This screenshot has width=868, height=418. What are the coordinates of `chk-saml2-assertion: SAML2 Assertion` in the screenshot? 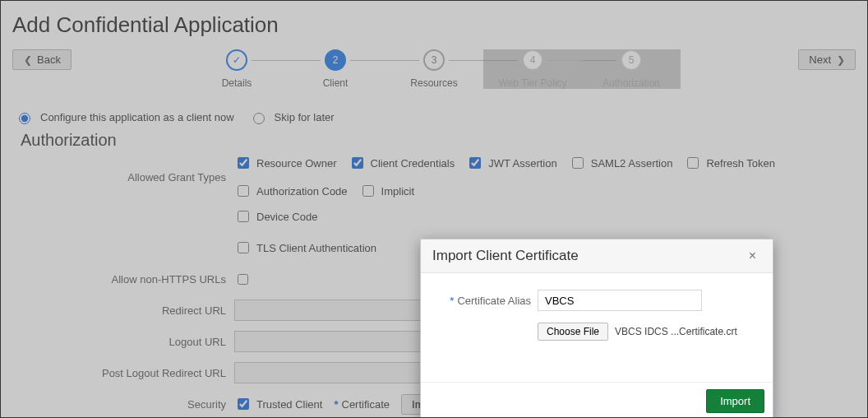 It's located at (621, 163).